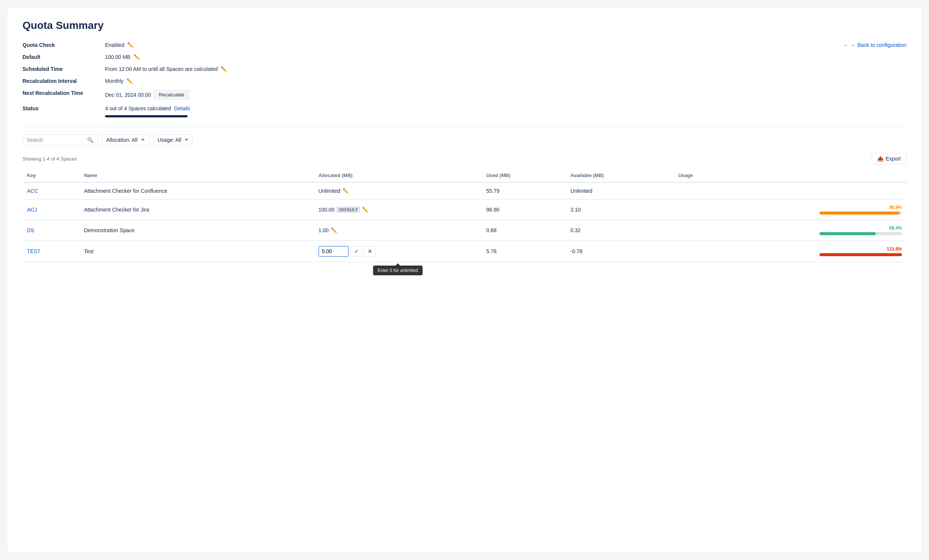 This screenshot has width=929, height=560. What do you see at coordinates (524, 176) in the screenshot?
I see `col-used: Used (MB)` at bounding box center [524, 176].